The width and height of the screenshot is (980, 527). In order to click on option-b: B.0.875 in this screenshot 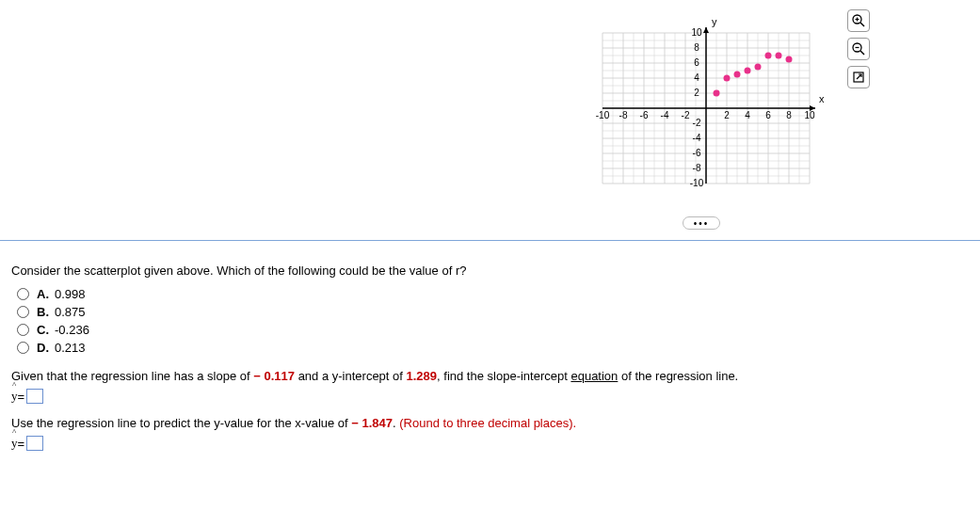, I will do `click(493, 312)`.